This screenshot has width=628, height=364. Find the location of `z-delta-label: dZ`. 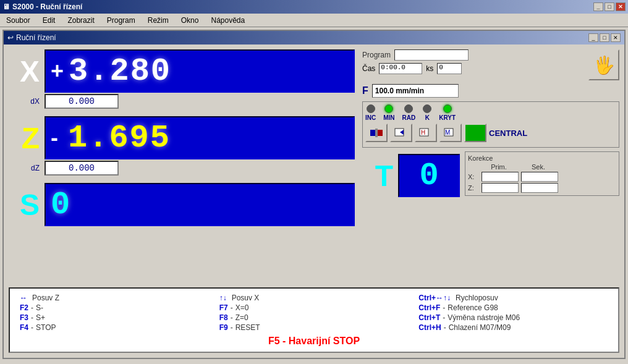

z-delta-label: dZ is located at coordinates (24, 168).